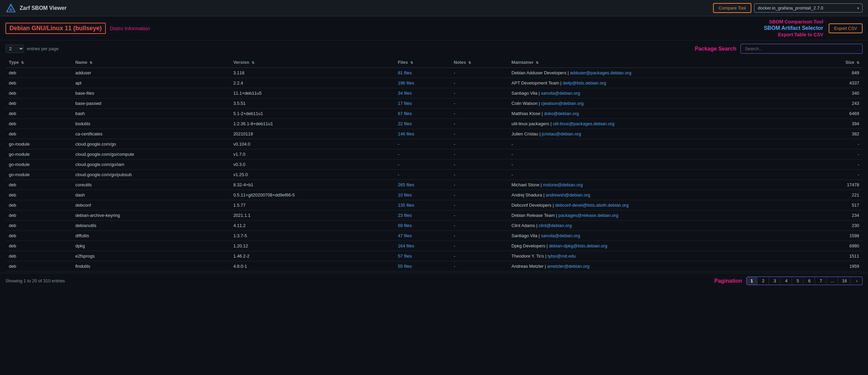 The image size is (868, 375). What do you see at coordinates (130, 29) in the screenshot?
I see `distro-info-link: Distro Information` at bounding box center [130, 29].